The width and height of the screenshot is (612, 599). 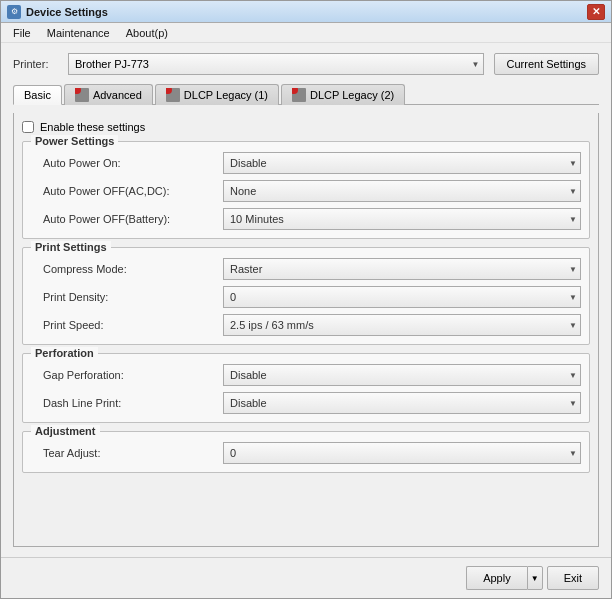 I want to click on compress-mode-row: Compress Mode: Raster TIFF None, so click(x=306, y=269).